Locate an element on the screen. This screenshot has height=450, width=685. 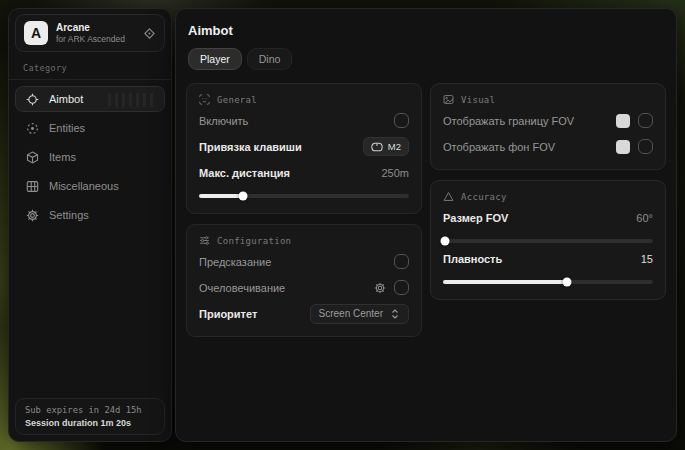
session-duration-text: Session duration 1m 20s is located at coordinates (90, 423).